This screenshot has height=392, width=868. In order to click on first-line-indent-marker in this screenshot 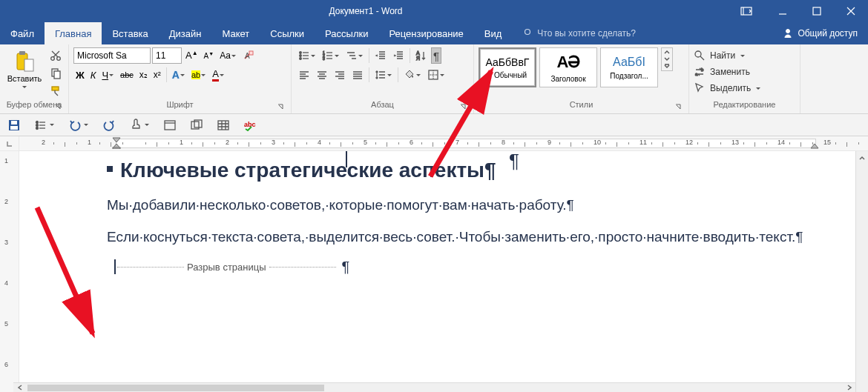, I will do `click(116, 144)`.